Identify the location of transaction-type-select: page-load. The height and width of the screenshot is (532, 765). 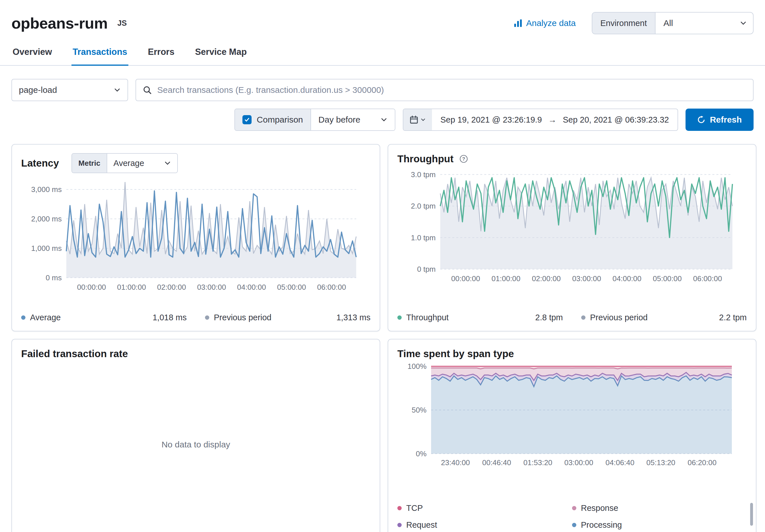
(70, 90).